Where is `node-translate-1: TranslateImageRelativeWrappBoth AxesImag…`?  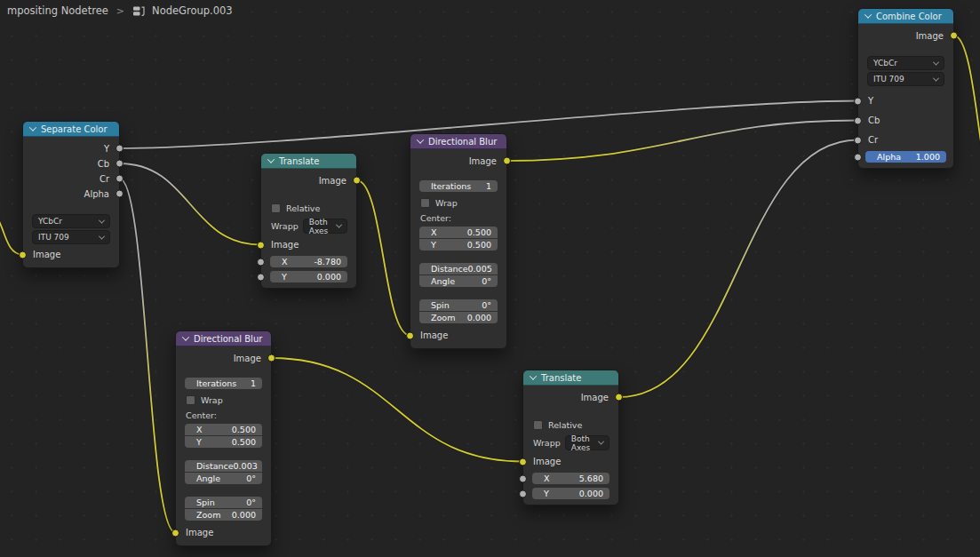
node-translate-1: TranslateImageRelativeWrappBoth AxesImag… is located at coordinates (309, 220).